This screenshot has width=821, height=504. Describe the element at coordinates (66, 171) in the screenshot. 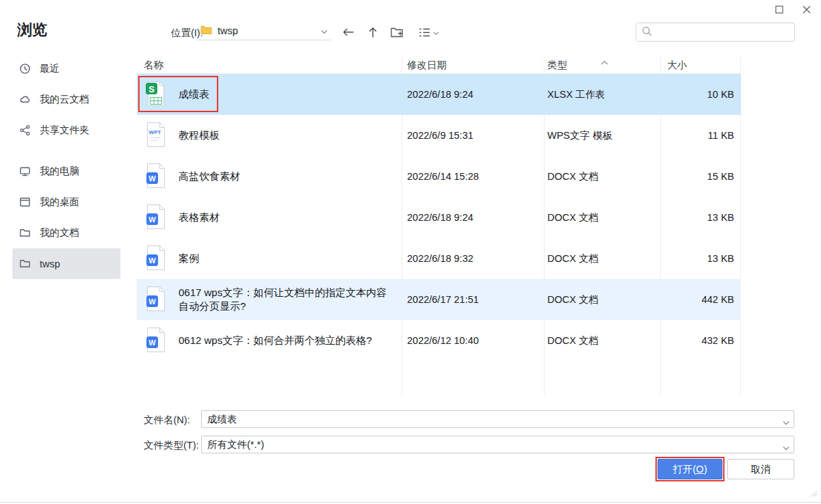

I see `sidebar-item-my-computer: 我的电脑` at that location.